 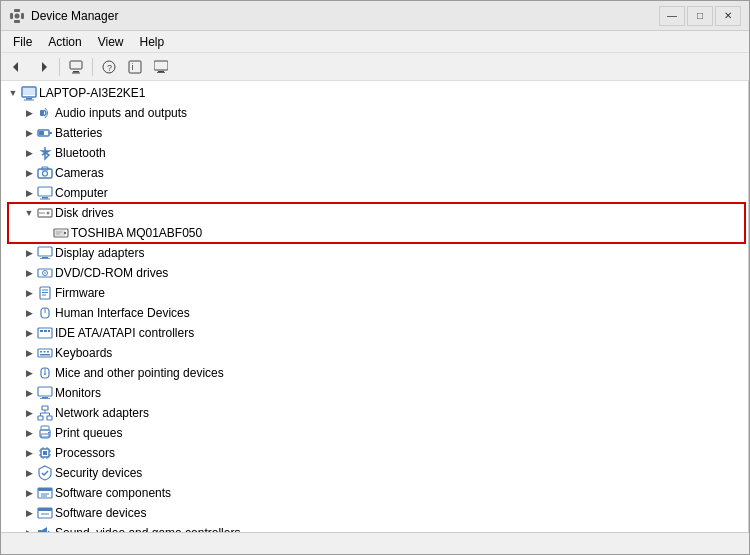 I want to click on audio-icon, so click(x=45, y=113).